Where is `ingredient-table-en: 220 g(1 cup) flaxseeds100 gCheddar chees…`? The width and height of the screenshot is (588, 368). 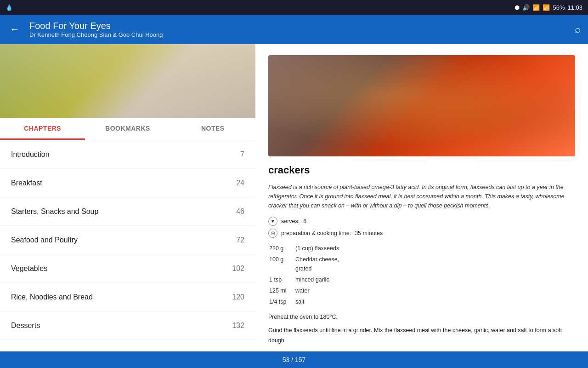
ingredient-table-en: 220 g(1 cup) flaxseeds100 gCheddar chees… is located at coordinates (422, 275).